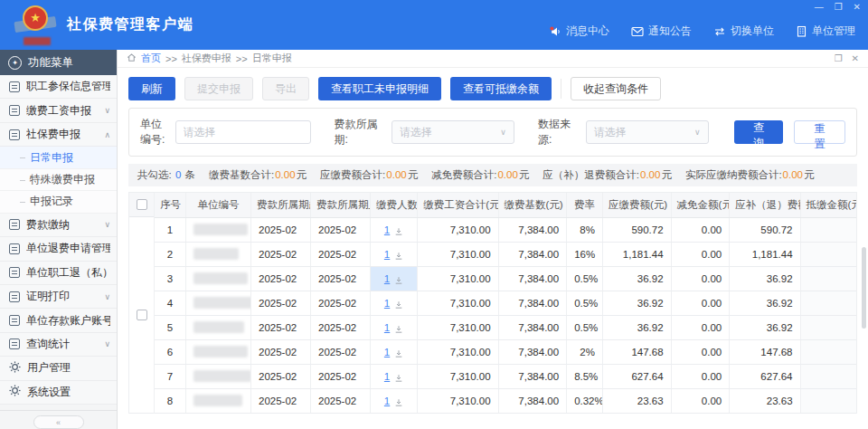 The width and height of the screenshot is (868, 429). I want to click on select-all-checkbox, so click(142, 205).